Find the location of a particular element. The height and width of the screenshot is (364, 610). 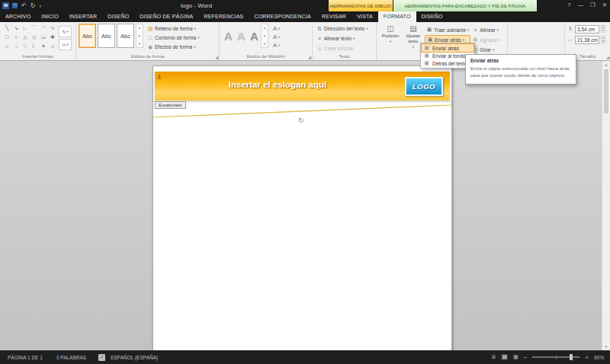

ribbon-tab-bar: ARCHIVO INICIO INSERTAR DISEÑO DISEÑO DE… is located at coordinates (305, 17).